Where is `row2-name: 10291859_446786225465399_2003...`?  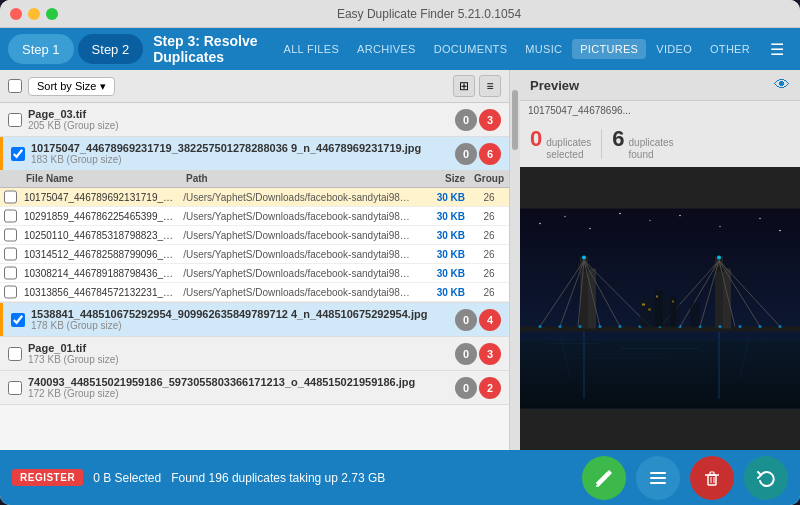
row2-name: 10291859_446786225465399_2003... is located at coordinates (100, 216).